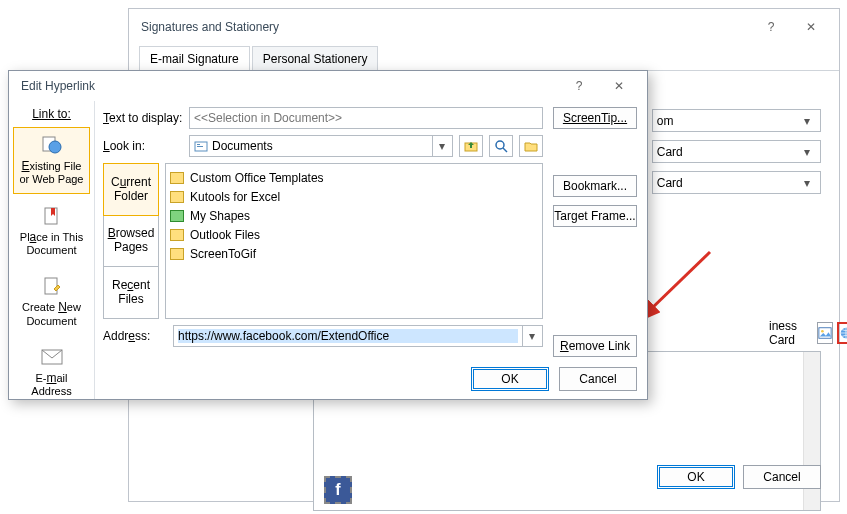 The image size is (847, 514). Describe the element at coordinates (358, 336) in the screenshot. I see `address-input: https://www.facebook.com/ExtendOffice ▾` at that location.